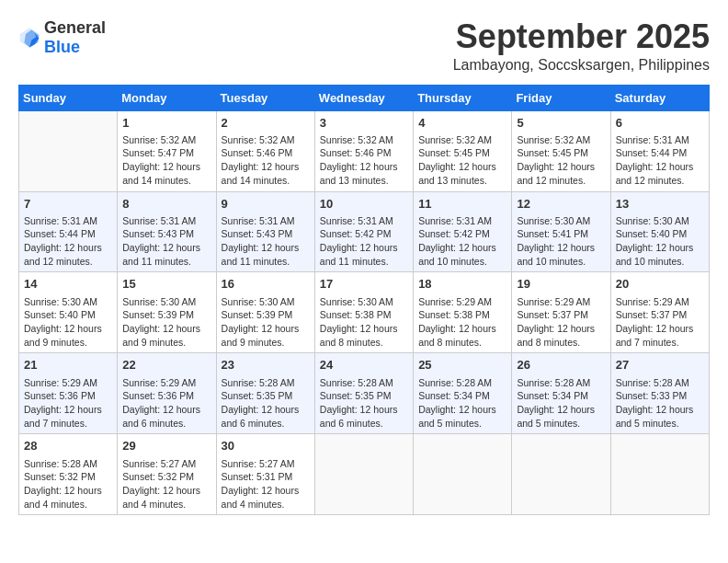  I want to click on header-wednesday: Wednesday, so click(364, 98).